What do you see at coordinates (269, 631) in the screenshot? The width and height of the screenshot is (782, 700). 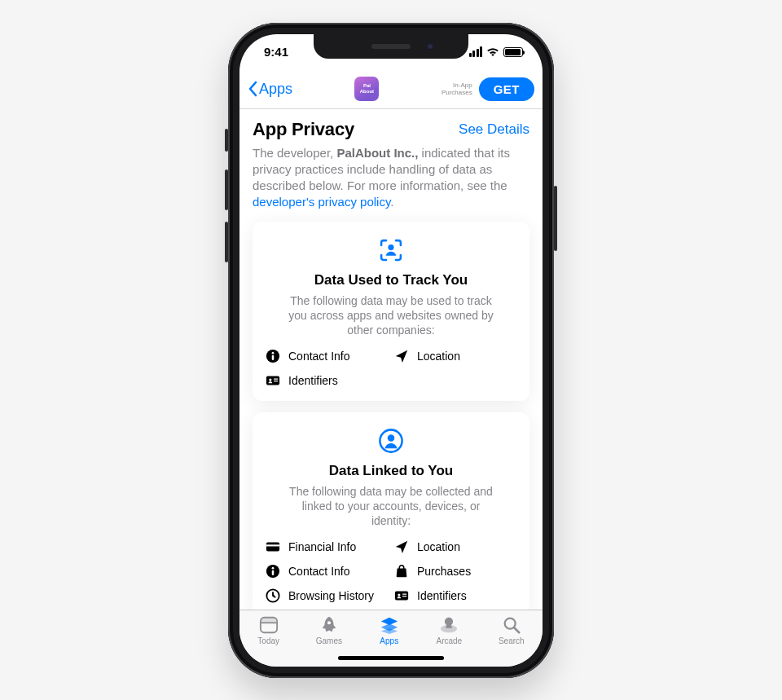 I see `tab-today: Today` at bounding box center [269, 631].